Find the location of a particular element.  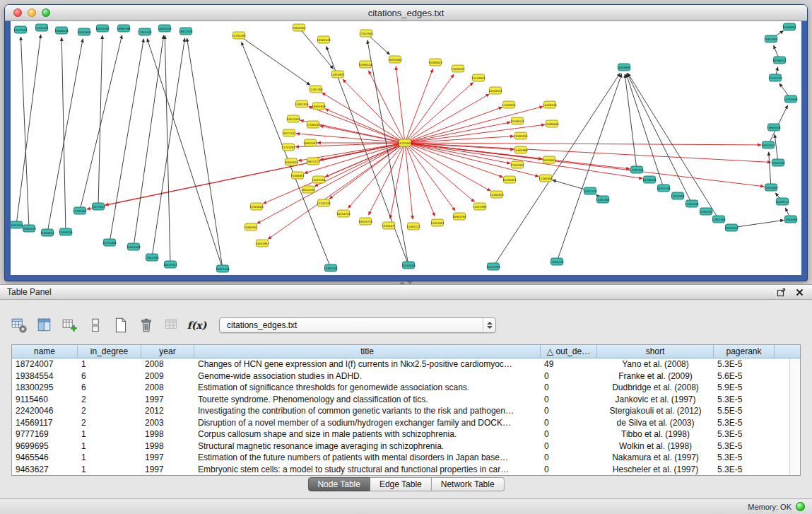

network-node: 15713862 is located at coordinates (110, 243).